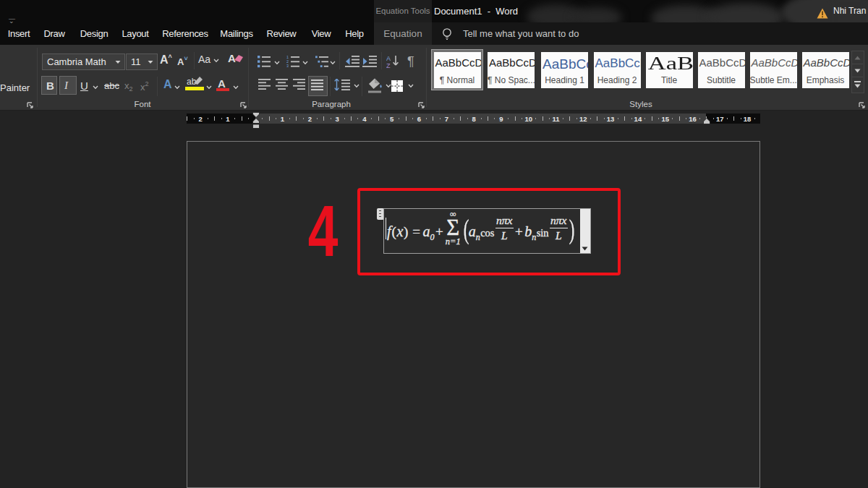  Describe the element at coordinates (388, 59) in the screenshot. I see `svg-text: A` at that location.